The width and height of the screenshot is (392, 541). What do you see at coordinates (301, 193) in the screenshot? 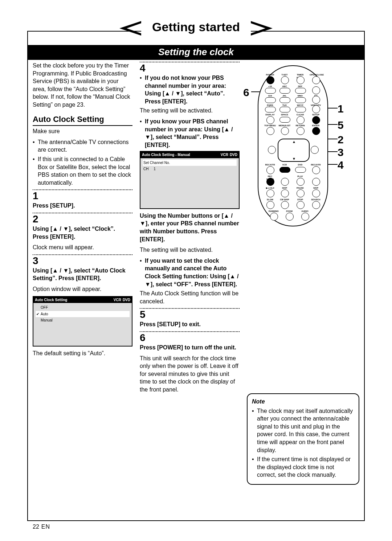
I see `pause-button` at bounding box center [301, 193].